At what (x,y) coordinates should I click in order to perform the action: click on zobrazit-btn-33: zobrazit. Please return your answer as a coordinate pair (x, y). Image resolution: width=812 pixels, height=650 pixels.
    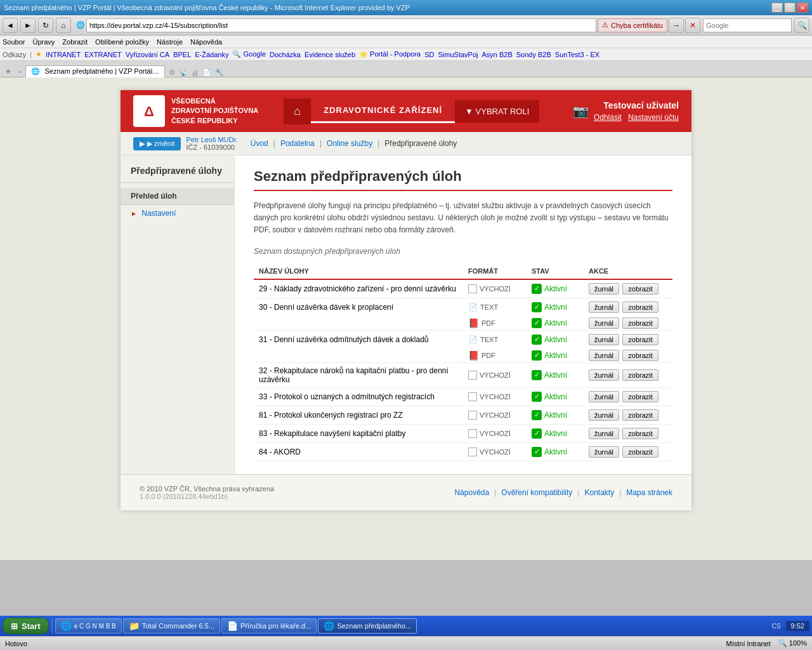
    Looking at the image, I should click on (641, 397).